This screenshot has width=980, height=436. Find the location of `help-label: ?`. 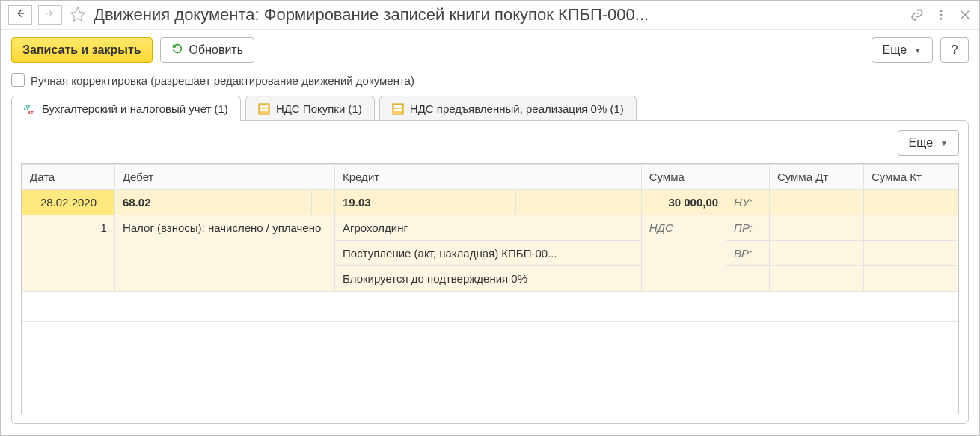

help-label: ? is located at coordinates (955, 50).